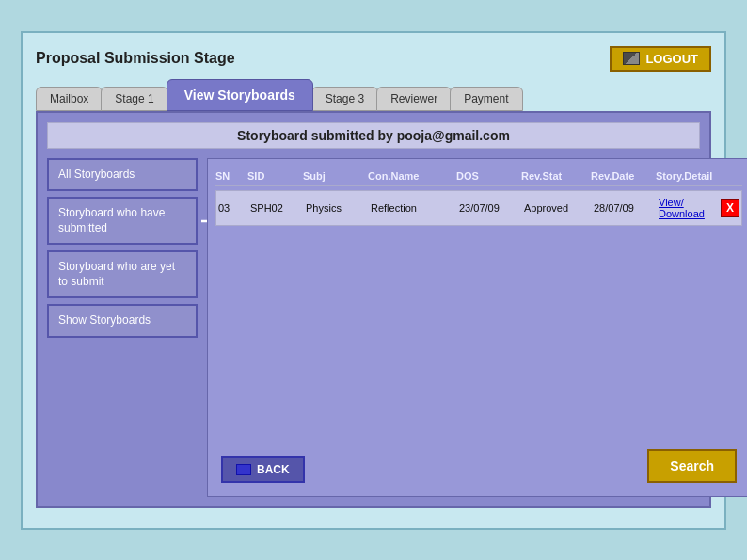 This screenshot has height=560, width=747. What do you see at coordinates (410, 176) in the screenshot?
I see `col-header-conname: Con.Name` at bounding box center [410, 176].